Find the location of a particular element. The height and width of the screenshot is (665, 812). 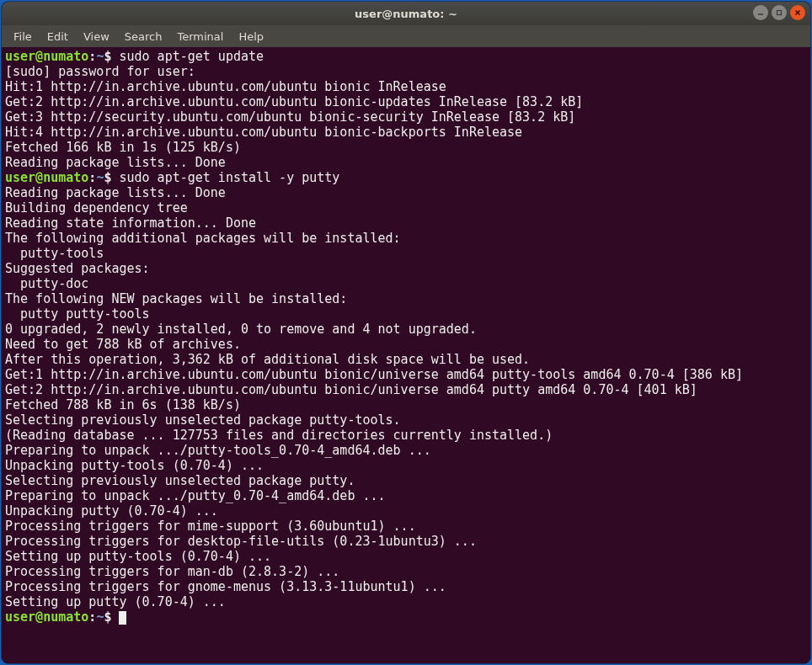

output-line: Processing triggers for desktop-file-uti… is located at coordinates (406, 541).